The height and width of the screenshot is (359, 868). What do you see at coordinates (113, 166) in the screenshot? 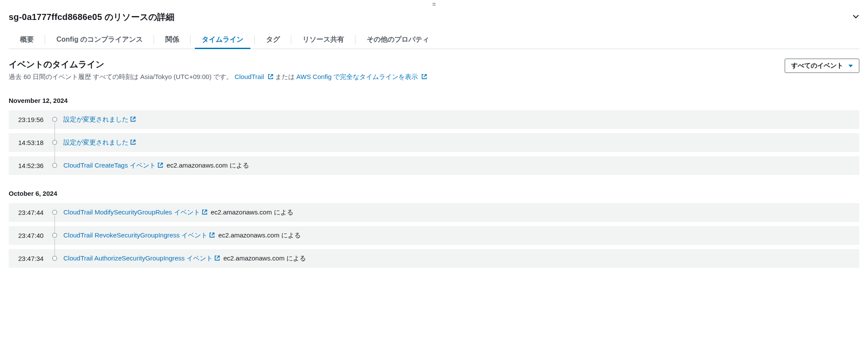
I see `event-link: CloudTrail CreateTags イベント` at bounding box center [113, 166].